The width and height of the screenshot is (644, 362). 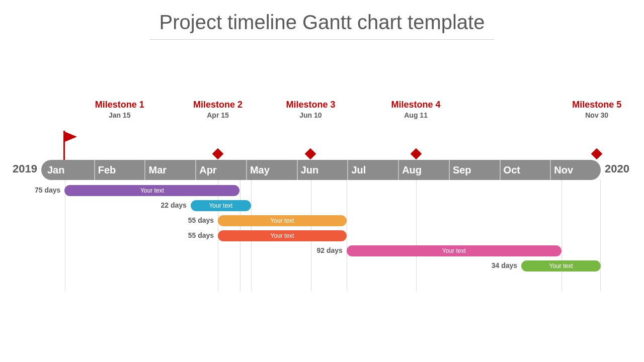 I want to click on task-row: 22 daysYour text, so click(x=321, y=206).